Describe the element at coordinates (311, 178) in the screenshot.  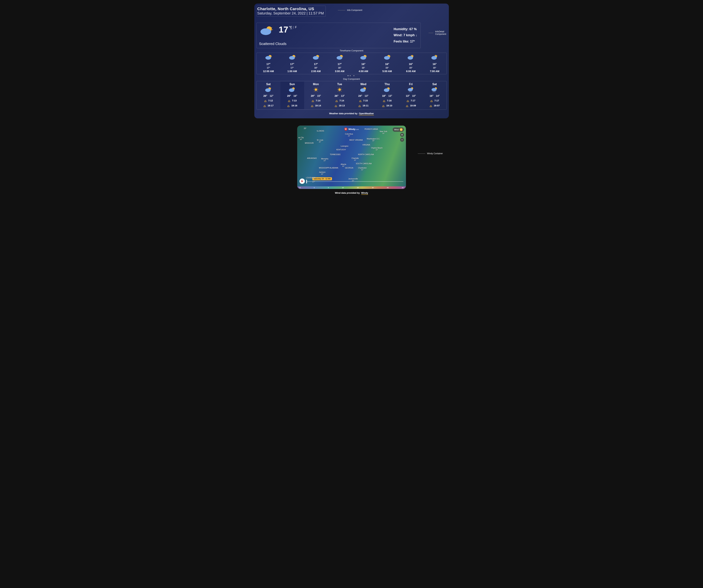
I see `map-city-label: LOUISIANA` at that location.